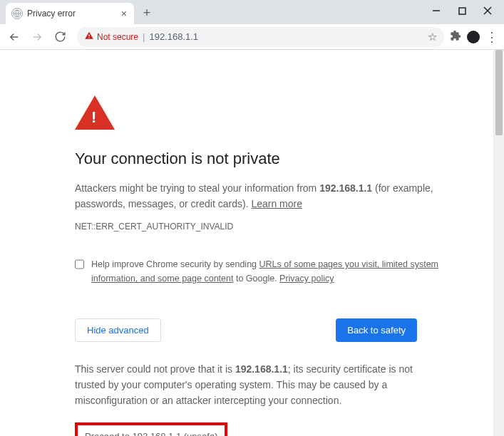  I want to click on close-tab-icon: ×, so click(124, 14).